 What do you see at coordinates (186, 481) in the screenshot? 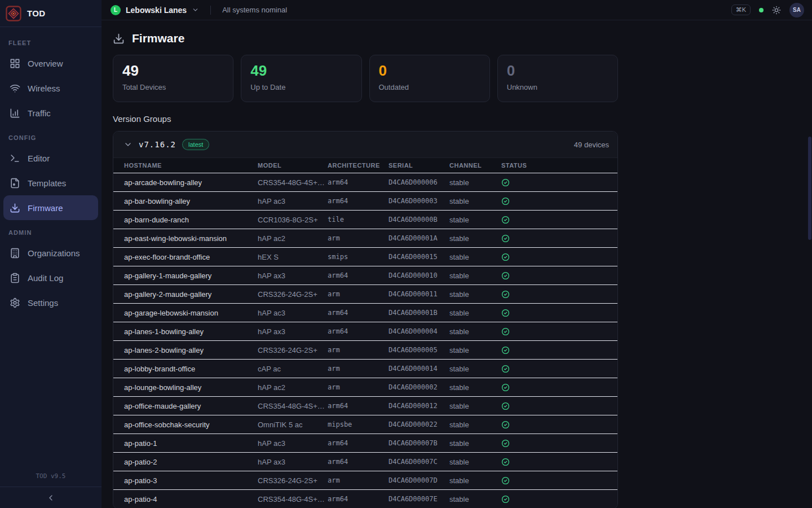
I see `cell-hostname: ap-patio-3` at bounding box center [186, 481].